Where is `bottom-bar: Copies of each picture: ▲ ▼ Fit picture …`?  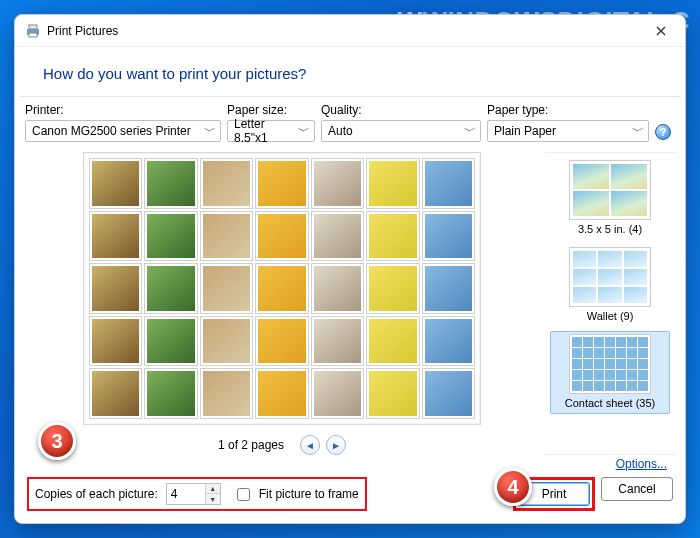
bottom-bar: Copies of each picture: ▲ ▼ Fit picture … is located at coordinates (350, 497).